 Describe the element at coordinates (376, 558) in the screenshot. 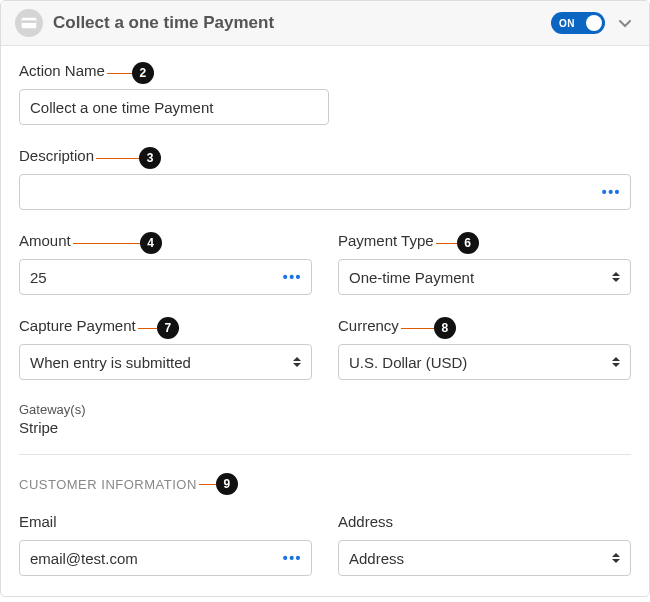

I see `address-value: Address` at that location.